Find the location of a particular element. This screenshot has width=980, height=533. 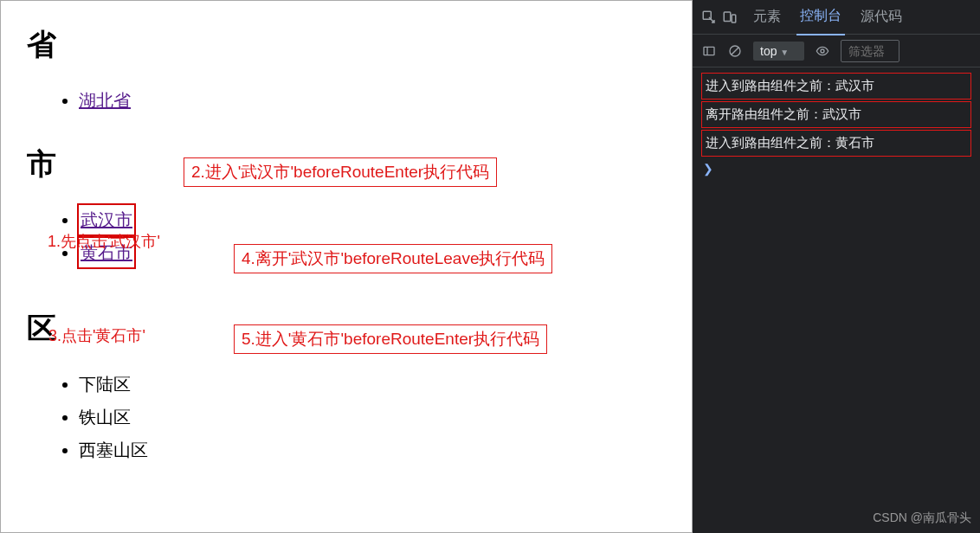

province-list: 湖北省 is located at coordinates (351, 100).